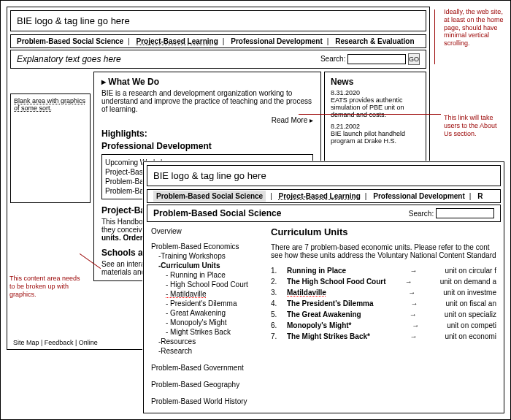  Describe the element at coordinates (206, 285) in the screenshot. I see `sidenav-unit: - High School Food Court` at that location.